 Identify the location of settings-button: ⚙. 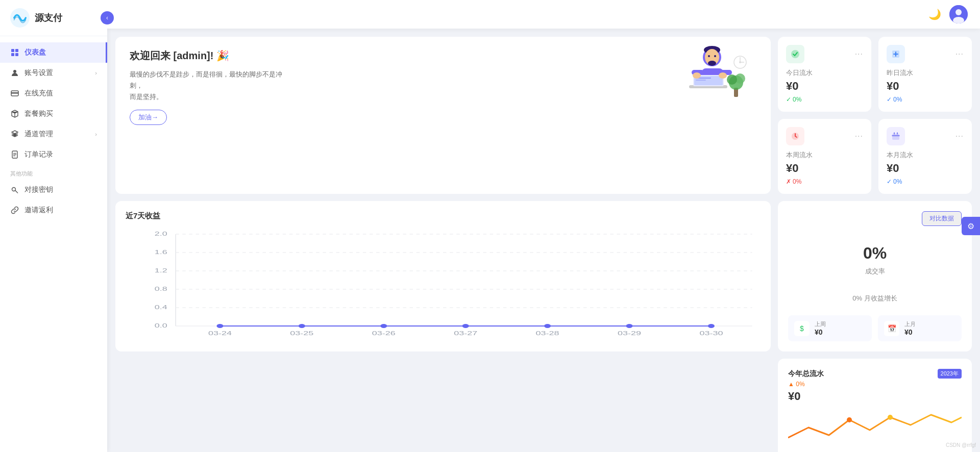
(971, 226).